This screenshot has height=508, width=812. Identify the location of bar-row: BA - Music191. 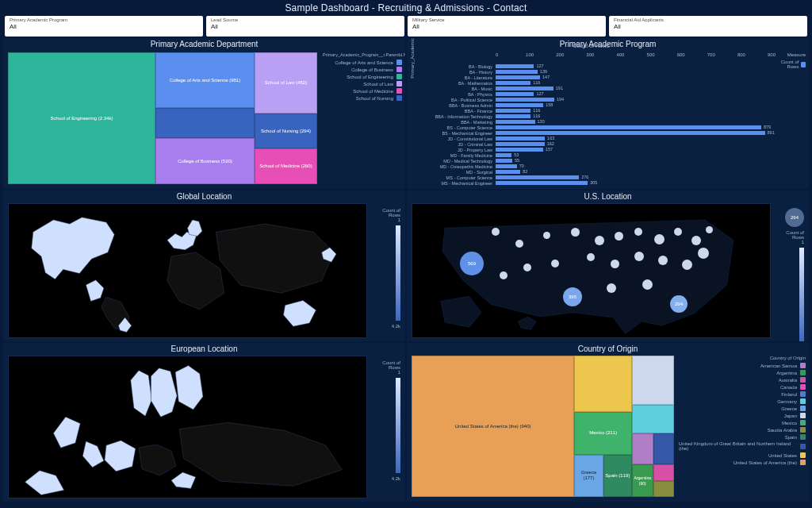
(590, 89).